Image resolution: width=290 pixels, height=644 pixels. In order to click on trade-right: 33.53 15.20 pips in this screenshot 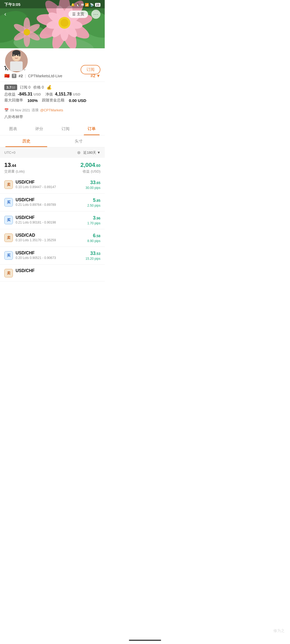, I will do `click(93, 255)`.